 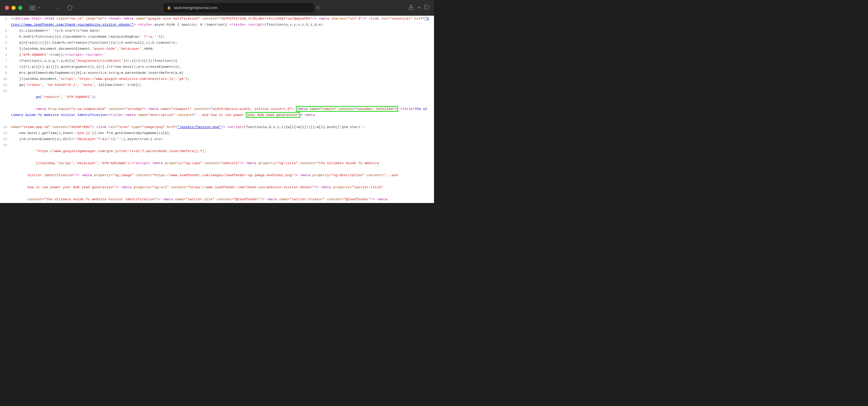 What do you see at coordinates (70, 8) in the screenshot?
I see `shield-icon` at bounding box center [70, 8].